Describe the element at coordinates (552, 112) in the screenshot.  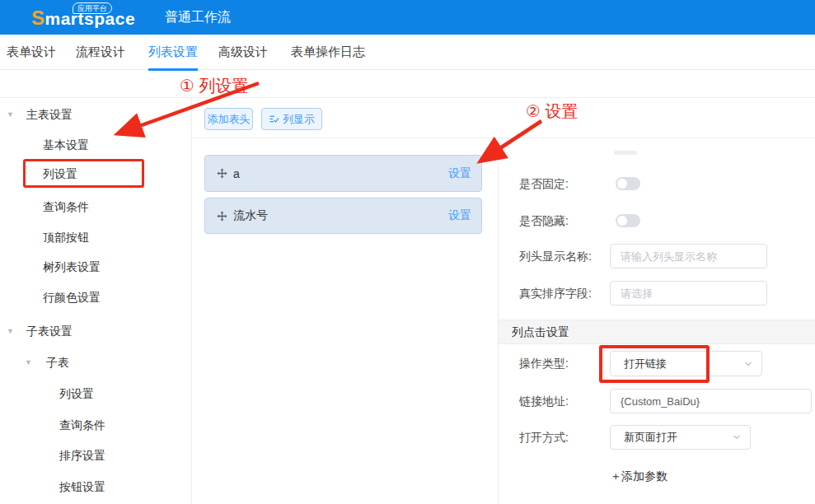
I see `annotation-step2: ② 设置` at that location.